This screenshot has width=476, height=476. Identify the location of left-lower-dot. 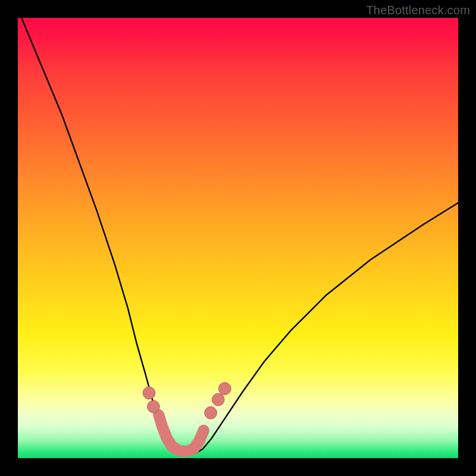
(154, 407).